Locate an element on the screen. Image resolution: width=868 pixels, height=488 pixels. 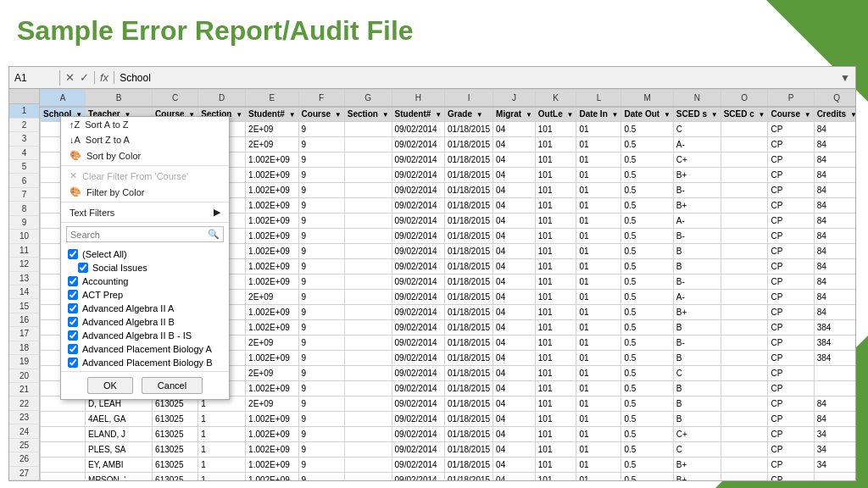
alg2bis-checkbox is located at coordinates (73, 336).